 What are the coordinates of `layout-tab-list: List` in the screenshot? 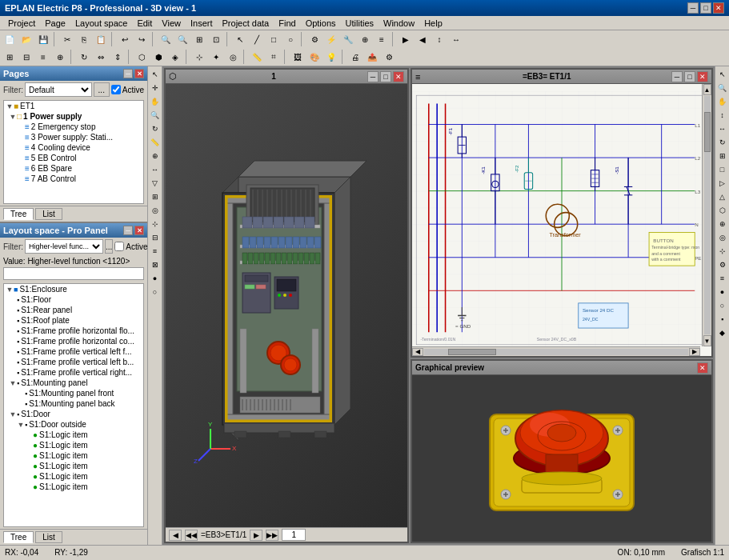 It's located at (49, 538).